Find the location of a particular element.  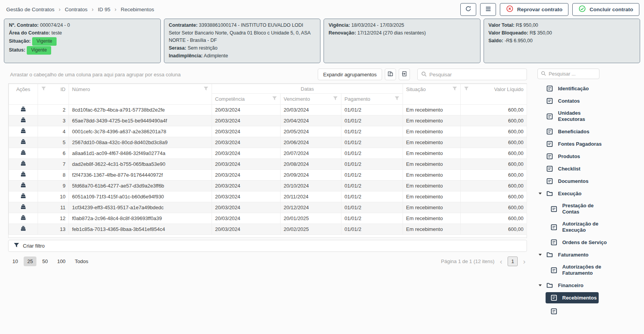

concluir-contrato-button: Concluir contrato is located at coordinates (606, 9).